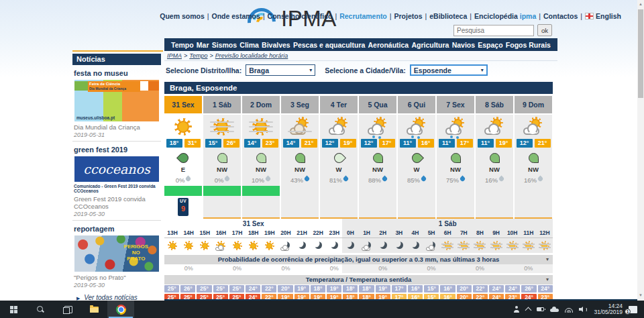  I want to click on start-button, so click(13, 309).